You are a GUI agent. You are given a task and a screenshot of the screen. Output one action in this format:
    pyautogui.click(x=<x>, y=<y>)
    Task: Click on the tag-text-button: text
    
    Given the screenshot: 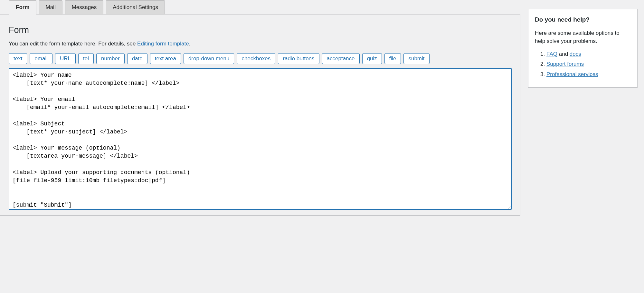 What is the action you would take?
    pyautogui.click(x=18, y=59)
    